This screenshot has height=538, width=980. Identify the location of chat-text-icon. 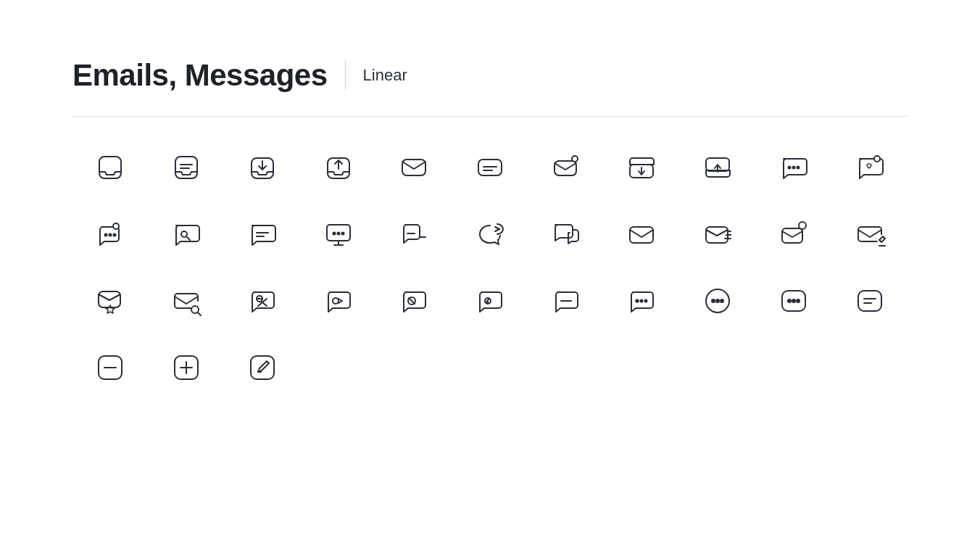
(262, 234).